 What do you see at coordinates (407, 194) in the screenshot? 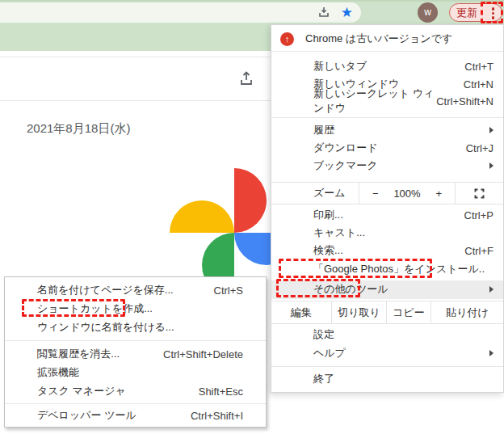
I see `zoom-level-value: 100%` at bounding box center [407, 194].